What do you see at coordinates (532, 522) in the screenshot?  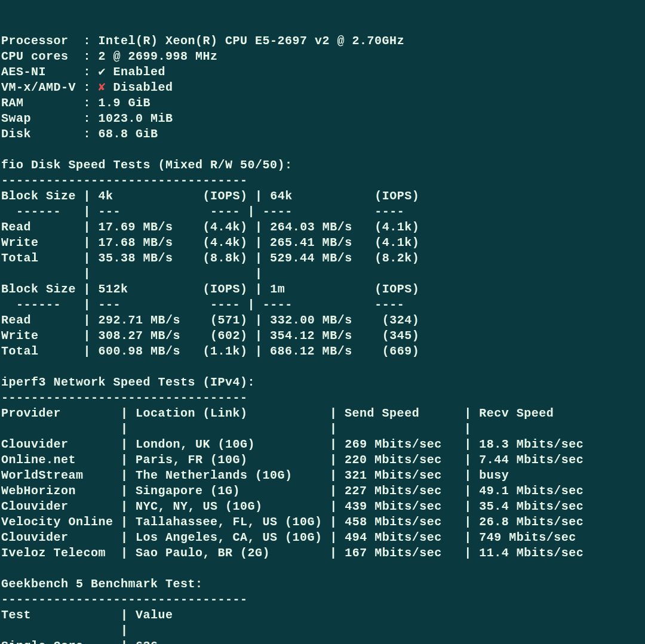 I see `iperf-recv: 26.8 Mbits/sec` at bounding box center [532, 522].